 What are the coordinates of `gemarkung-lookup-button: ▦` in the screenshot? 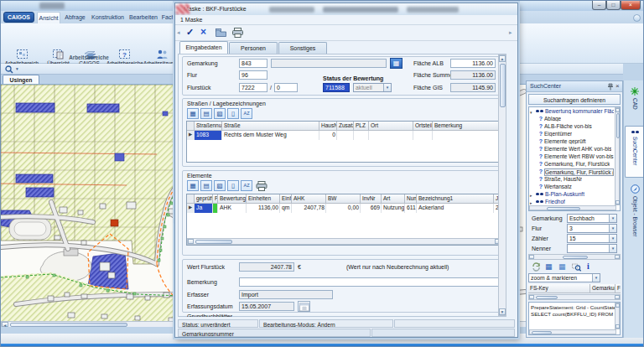 It's located at (396, 64).